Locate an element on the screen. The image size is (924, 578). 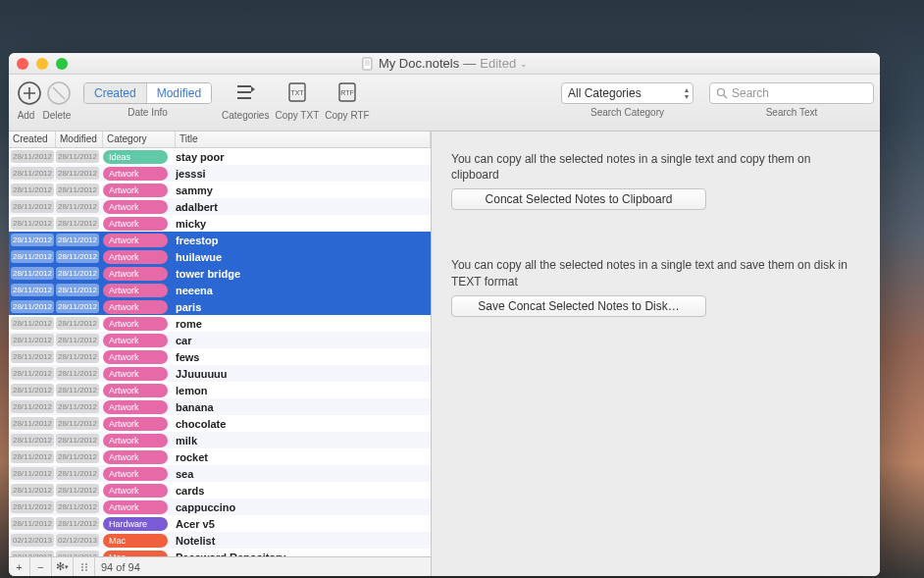
table-row: 28/11/201228/11/2012Artworkcar is located at coordinates (220, 340).